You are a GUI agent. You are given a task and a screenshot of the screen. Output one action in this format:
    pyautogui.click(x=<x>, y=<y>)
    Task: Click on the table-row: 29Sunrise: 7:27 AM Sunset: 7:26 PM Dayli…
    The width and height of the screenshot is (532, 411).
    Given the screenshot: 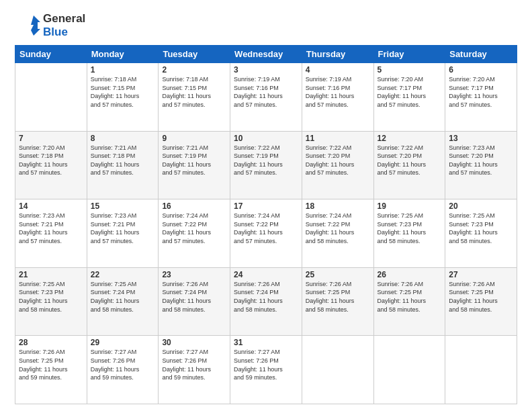 What is the action you would take?
    pyautogui.click(x=122, y=370)
    